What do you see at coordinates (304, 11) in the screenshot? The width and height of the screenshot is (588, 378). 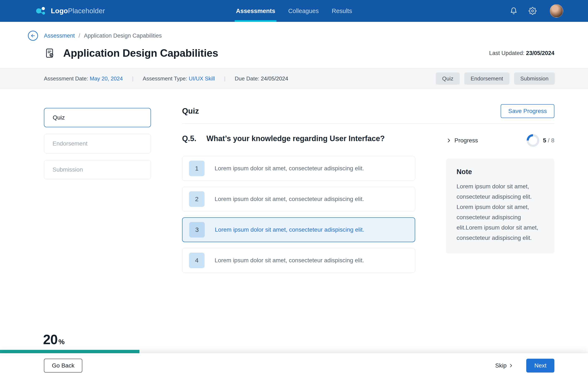 I see `nav-tab-colleagues: Colleagues` at bounding box center [304, 11].